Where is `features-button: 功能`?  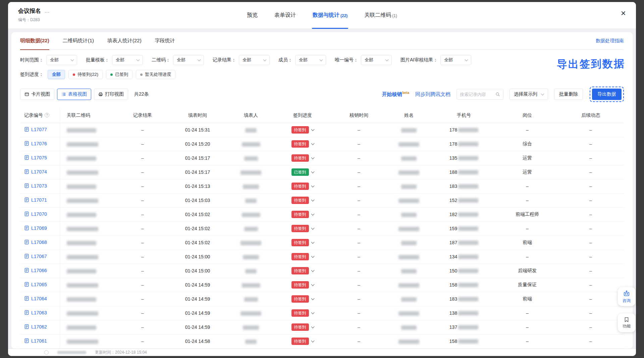 features-button: 功能 is located at coordinates (627, 323).